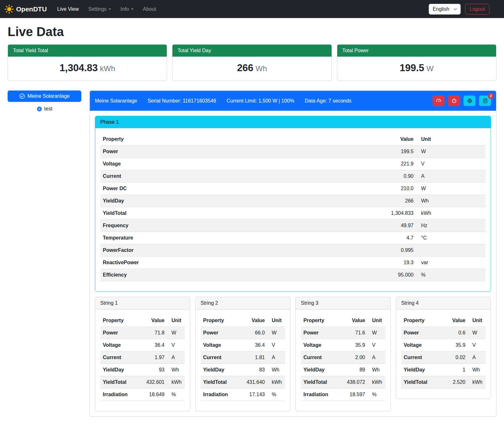 Image resolution: width=504 pixels, height=430 pixels. Describe the element at coordinates (261, 68) in the screenshot. I see `summary-card-unit: Wh` at that location.